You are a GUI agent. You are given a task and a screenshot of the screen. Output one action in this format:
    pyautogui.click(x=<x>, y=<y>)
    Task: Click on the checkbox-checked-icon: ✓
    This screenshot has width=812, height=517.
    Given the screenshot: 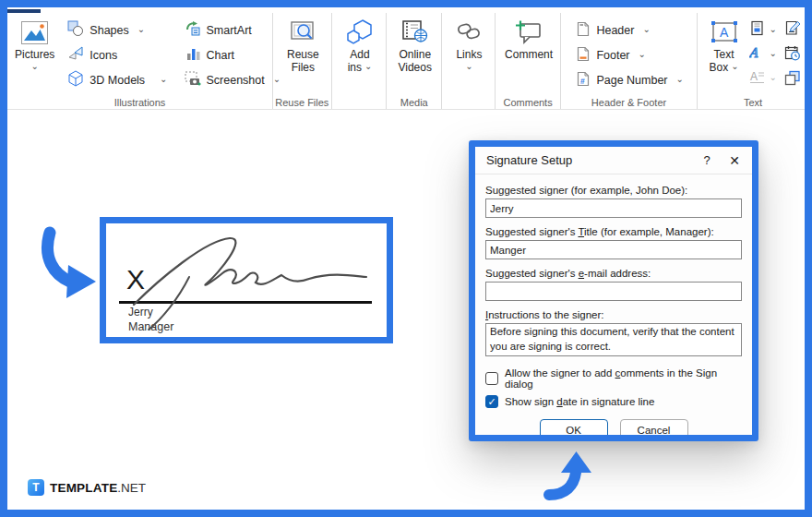 What is the action you would take?
    pyautogui.click(x=492, y=402)
    